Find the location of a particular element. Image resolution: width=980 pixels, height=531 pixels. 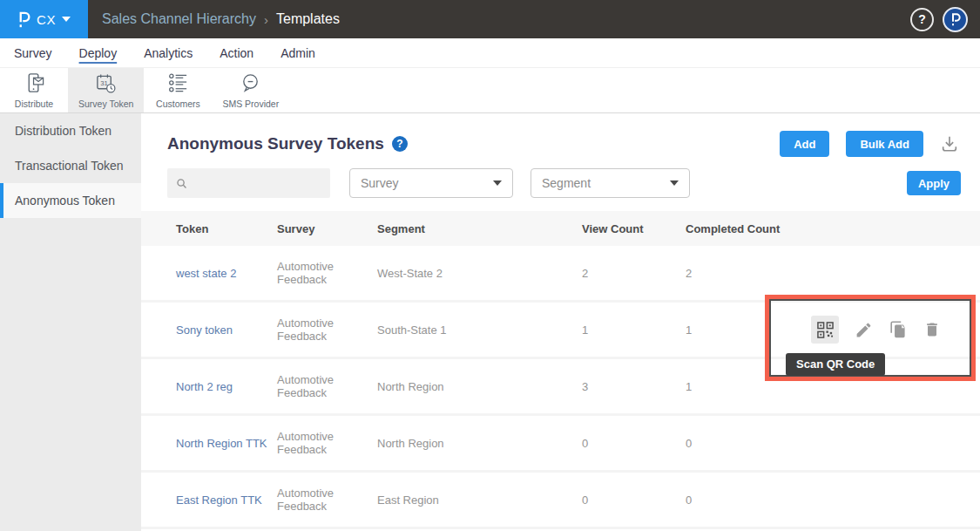

token-link: west state 2 is located at coordinates (218, 274).